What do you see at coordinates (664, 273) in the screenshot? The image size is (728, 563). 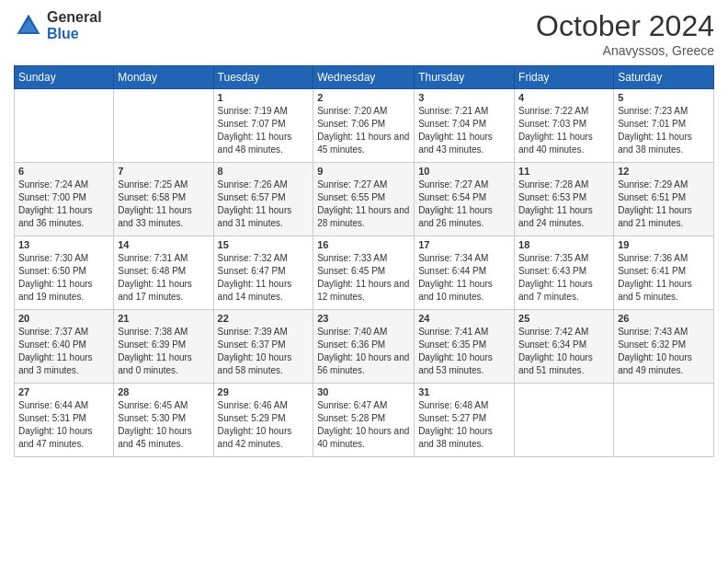 I see `calendar-cell: 19Sunrise: 7:36 AMSunset: 6:41 PMDayligh…` at bounding box center [664, 273].